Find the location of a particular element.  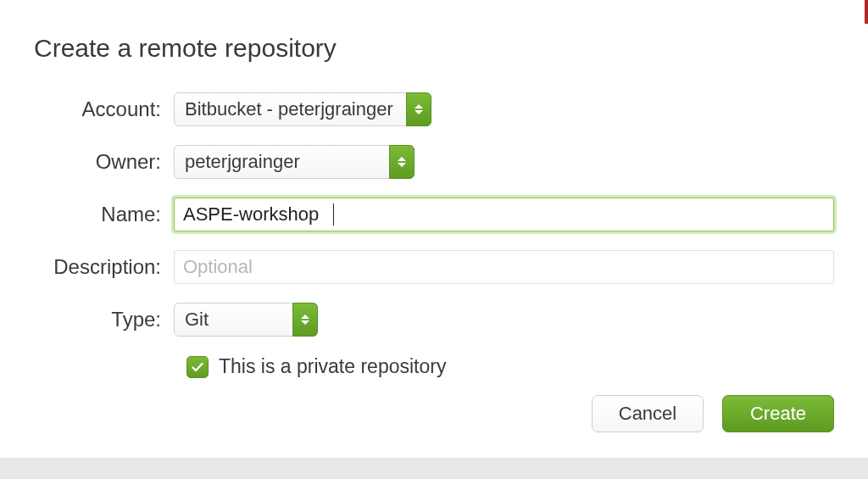

name-label: Name: is located at coordinates (103, 214).